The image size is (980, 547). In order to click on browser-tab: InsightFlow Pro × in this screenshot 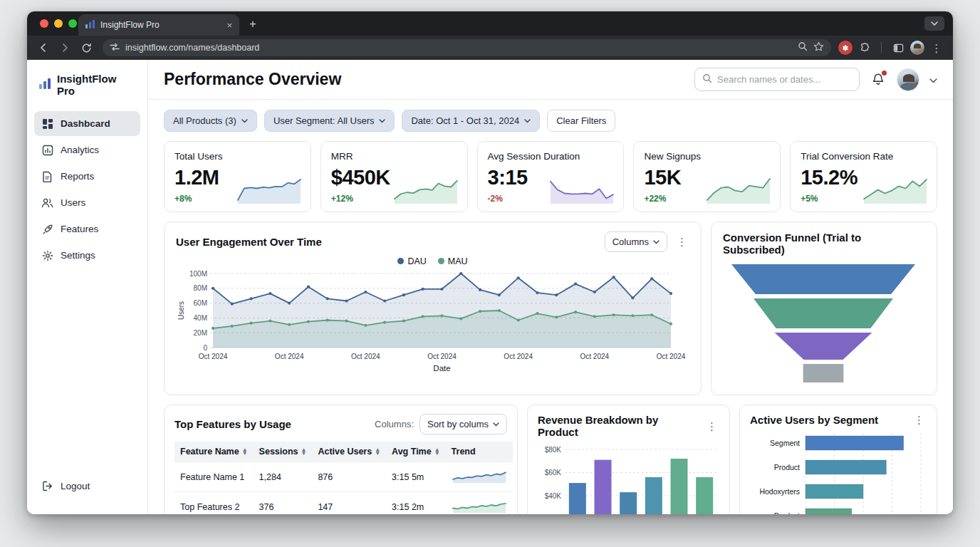, I will do `click(159, 25)`.